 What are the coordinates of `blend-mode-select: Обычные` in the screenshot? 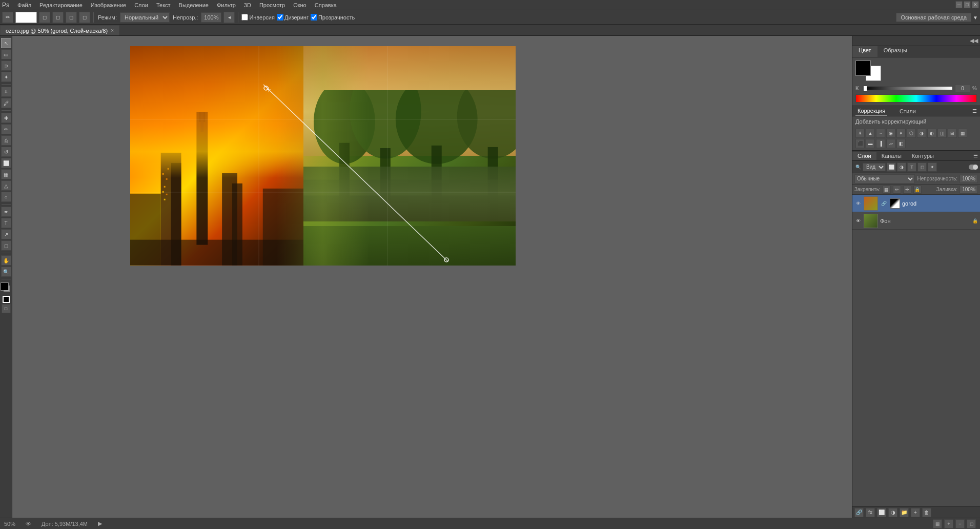 It's located at (885, 179).